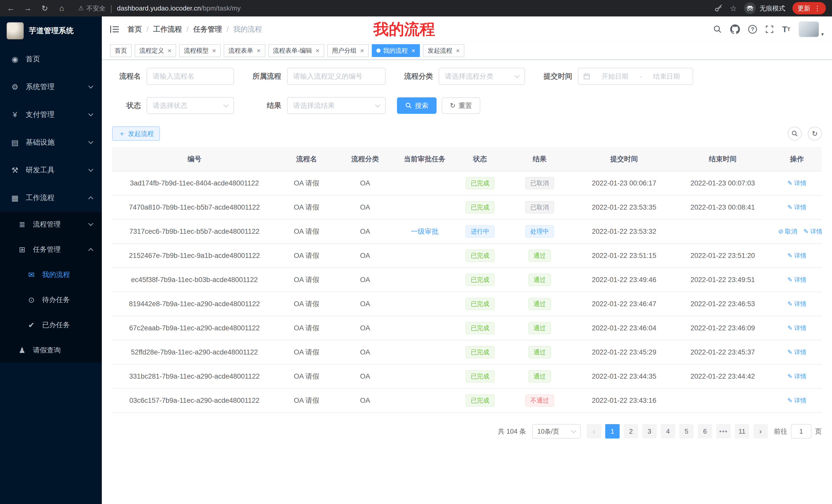  I want to click on help-icon: ?, so click(753, 29).